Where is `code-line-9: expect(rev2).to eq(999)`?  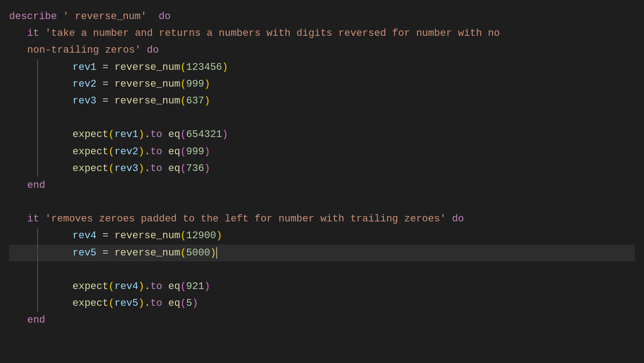 code-line-9: expect(rev2).to eq(999) is located at coordinates (322, 152).